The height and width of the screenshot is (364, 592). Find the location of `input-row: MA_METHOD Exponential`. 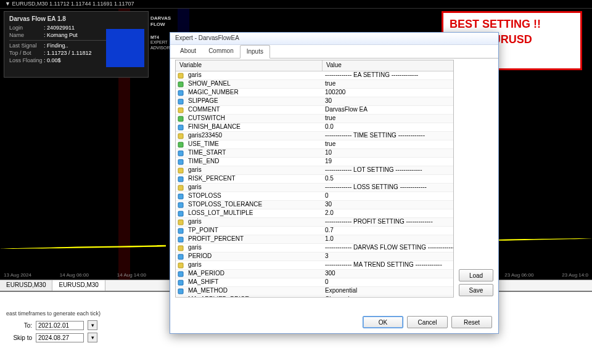

input-row: MA_METHOD Exponential is located at coordinates (314, 291).